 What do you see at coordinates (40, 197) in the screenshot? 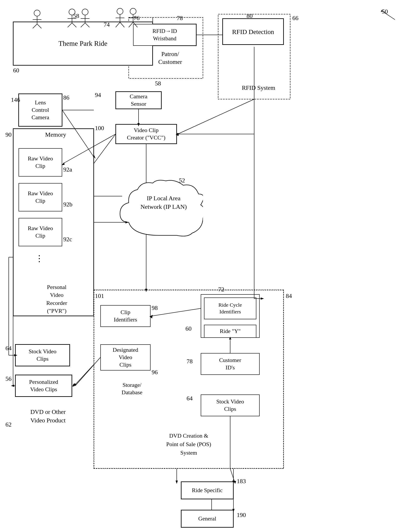
I see `raw-video-clip-2-box: Raw VideoClip` at bounding box center [40, 197].